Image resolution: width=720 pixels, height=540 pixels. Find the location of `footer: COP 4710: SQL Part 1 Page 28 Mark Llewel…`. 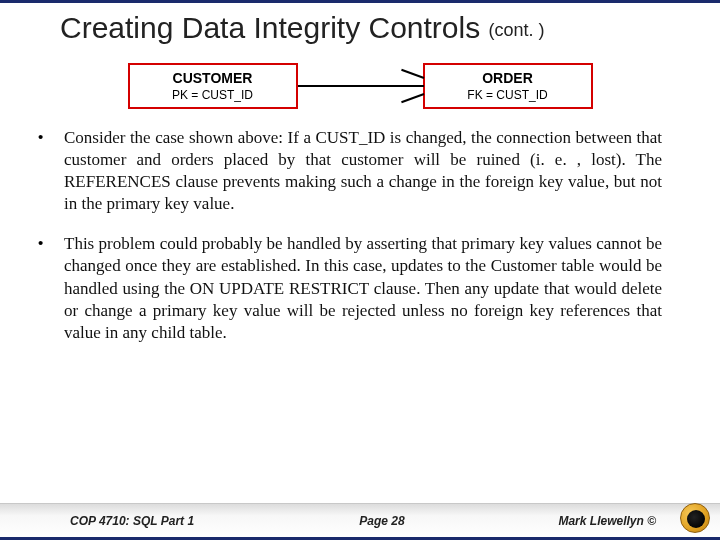

footer: COP 4710: SQL Part 1 Page 28 Mark Llewel… is located at coordinates (360, 520).